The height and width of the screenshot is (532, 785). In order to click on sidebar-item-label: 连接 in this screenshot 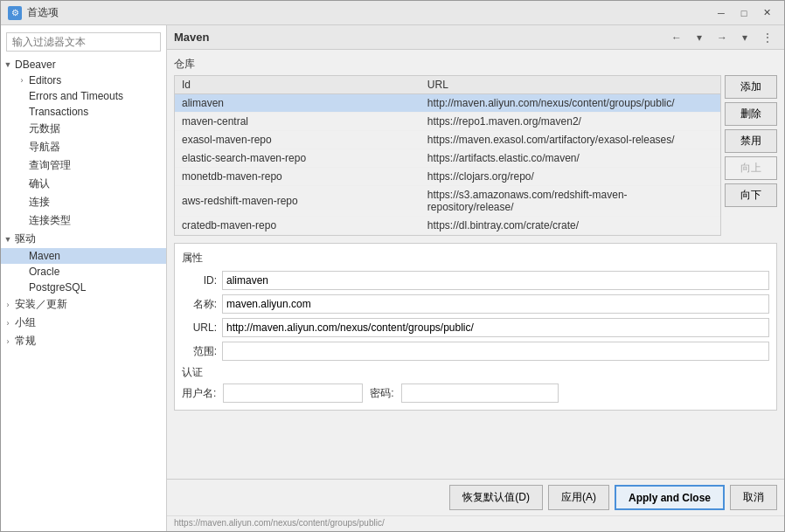, I will do `click(39, 203)`.